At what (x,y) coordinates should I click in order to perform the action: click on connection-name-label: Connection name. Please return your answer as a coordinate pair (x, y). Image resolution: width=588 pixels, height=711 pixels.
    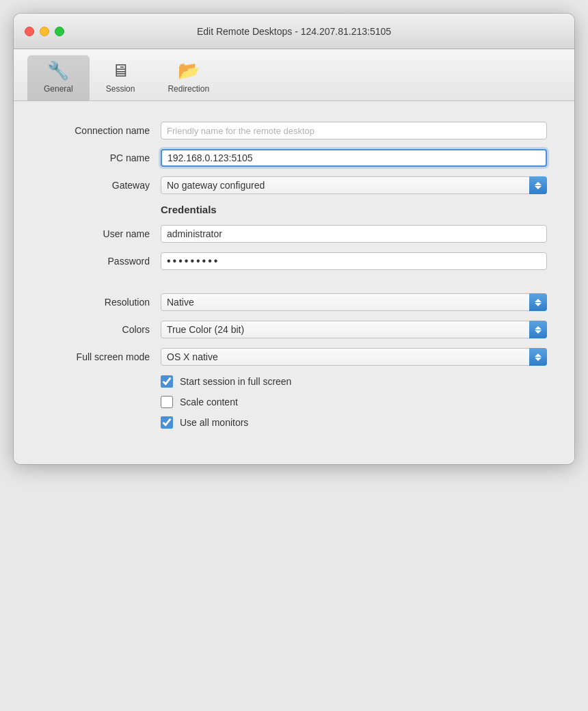
    Looking at the image, I should click on (101, 131).